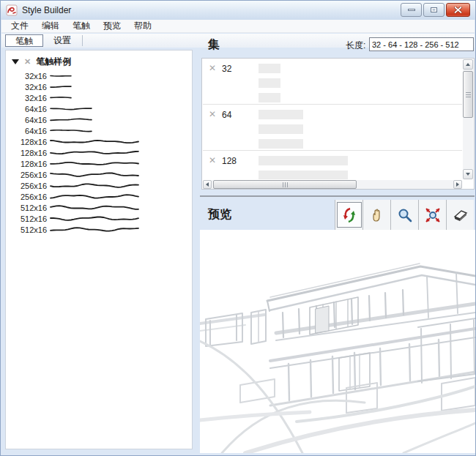 This screenshot has width=476, height=456. What do you see at coordinates (285, 184) in the screenshot?
I see `horizontal-scroll-thumb` at bounding box center [285, 184].